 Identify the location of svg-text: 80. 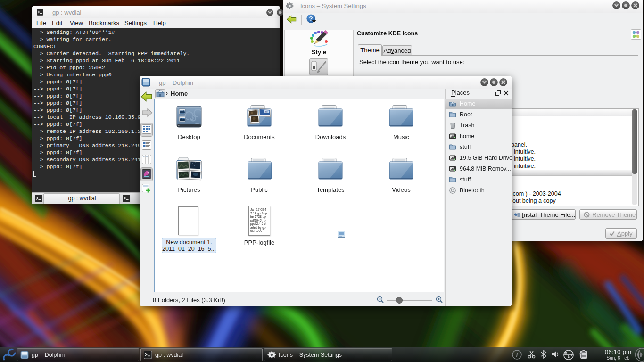
(267, 112).